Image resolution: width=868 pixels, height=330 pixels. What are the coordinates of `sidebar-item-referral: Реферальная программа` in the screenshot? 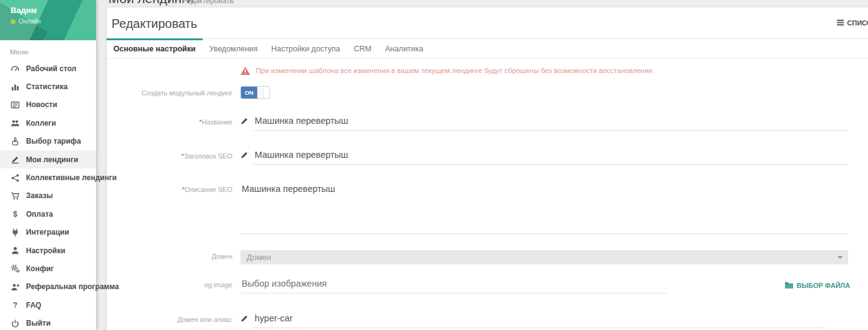 It's located at (48, 287).